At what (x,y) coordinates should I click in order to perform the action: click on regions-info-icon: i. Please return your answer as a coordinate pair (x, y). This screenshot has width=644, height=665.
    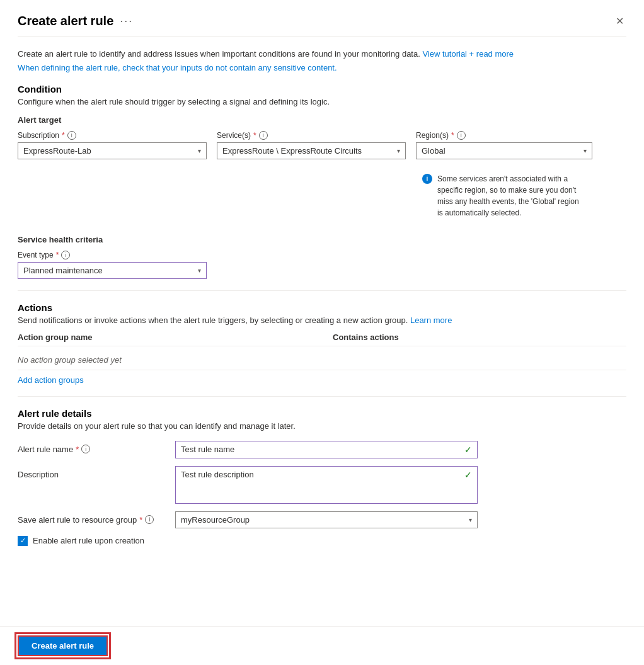
    Looking at the image, I should click on (461, 135).